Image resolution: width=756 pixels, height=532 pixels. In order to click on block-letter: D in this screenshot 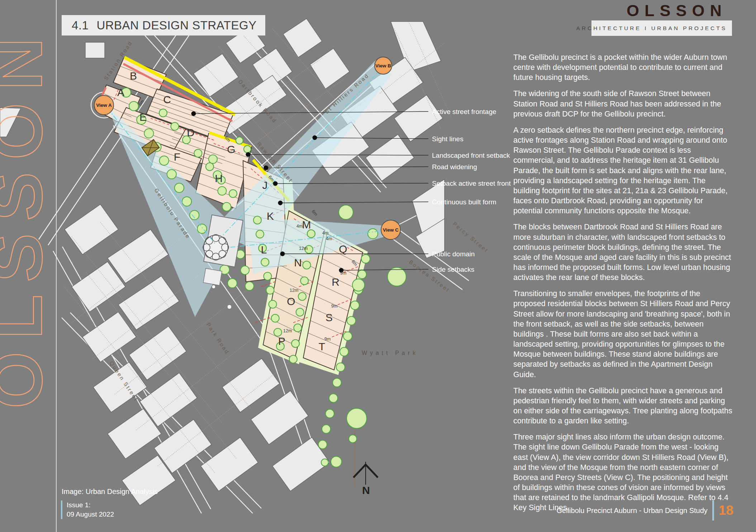, I will do `click(191, 133)`.